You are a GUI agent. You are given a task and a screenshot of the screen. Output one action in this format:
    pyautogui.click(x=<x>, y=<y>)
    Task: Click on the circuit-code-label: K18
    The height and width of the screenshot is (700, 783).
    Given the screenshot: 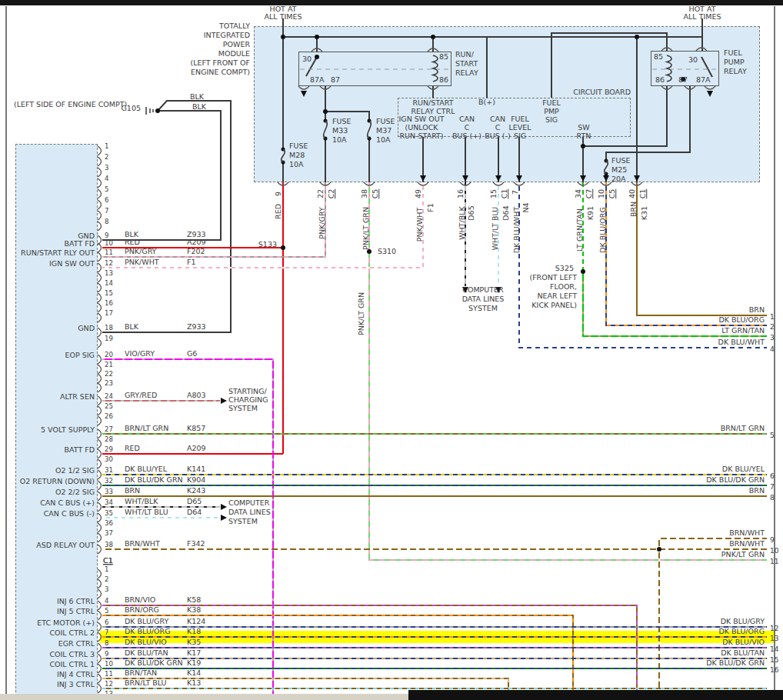 What is the action you would take?
    pyautogui.click(x=194, y=632)
    